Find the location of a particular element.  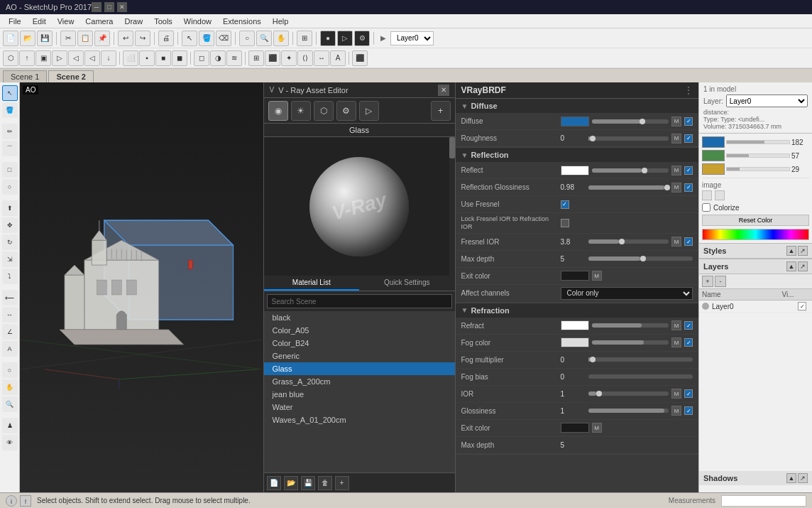

tool-shadow: ◑ is located at coordinates (218, 58).